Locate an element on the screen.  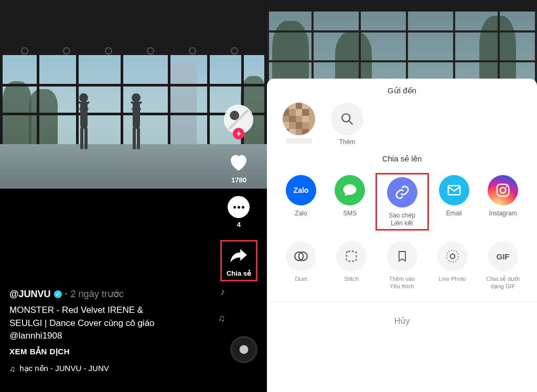
verified-badge-icon: ✓ is located at coordinates (58, 295).